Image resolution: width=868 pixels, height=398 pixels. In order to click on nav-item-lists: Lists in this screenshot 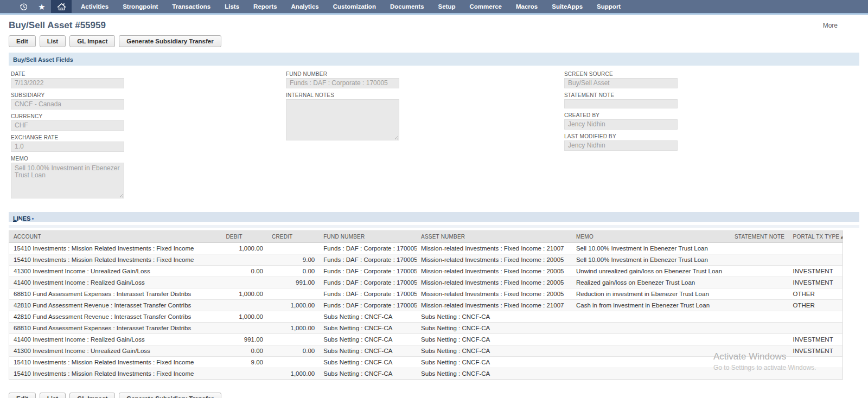, I will do `click(232, 7)`.